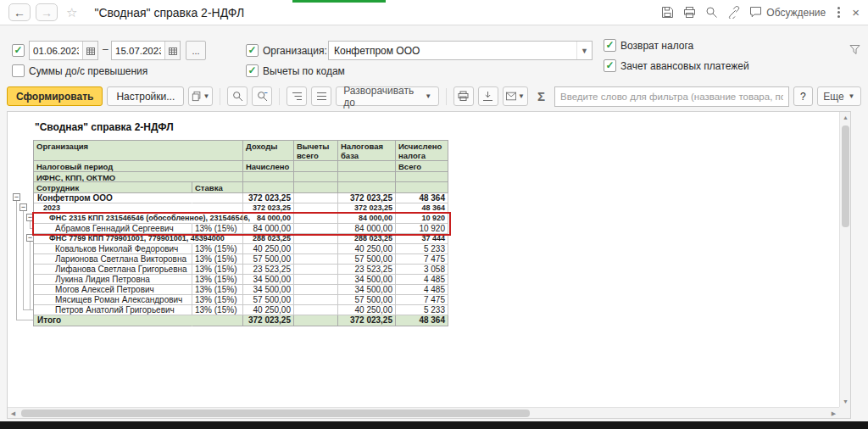  Describe the element at coordinates (541, 97) in the screenshot. I see `sum-sigma-button: Σ` at that location.